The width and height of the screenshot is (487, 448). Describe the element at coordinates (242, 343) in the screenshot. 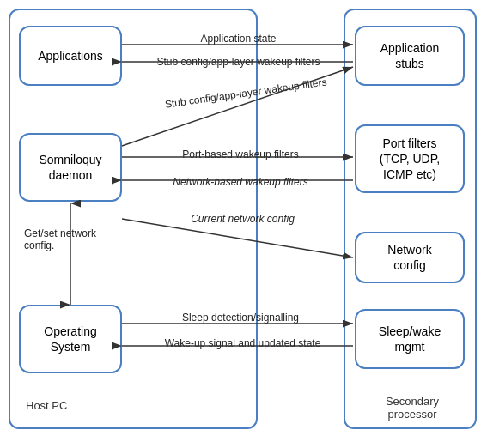

I see `wakeup-signal-label: Wake-up signal and updated state` at that location.